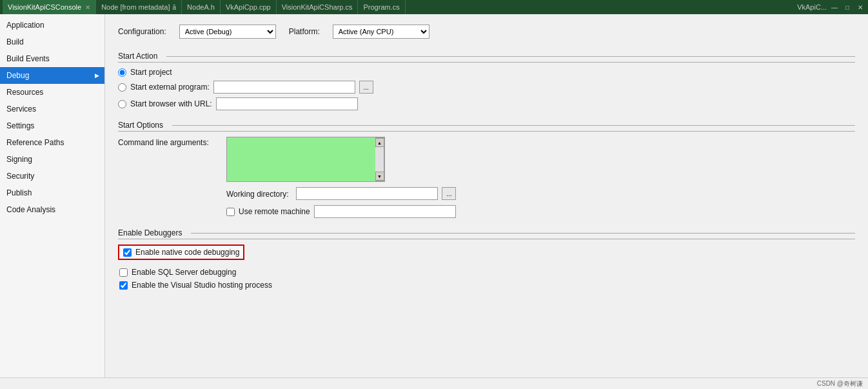 The image size is (868, 389). Describe the element at coordinates (231, 212) in the screenshot. I see `use-remote-machine-checkbox` at that location.